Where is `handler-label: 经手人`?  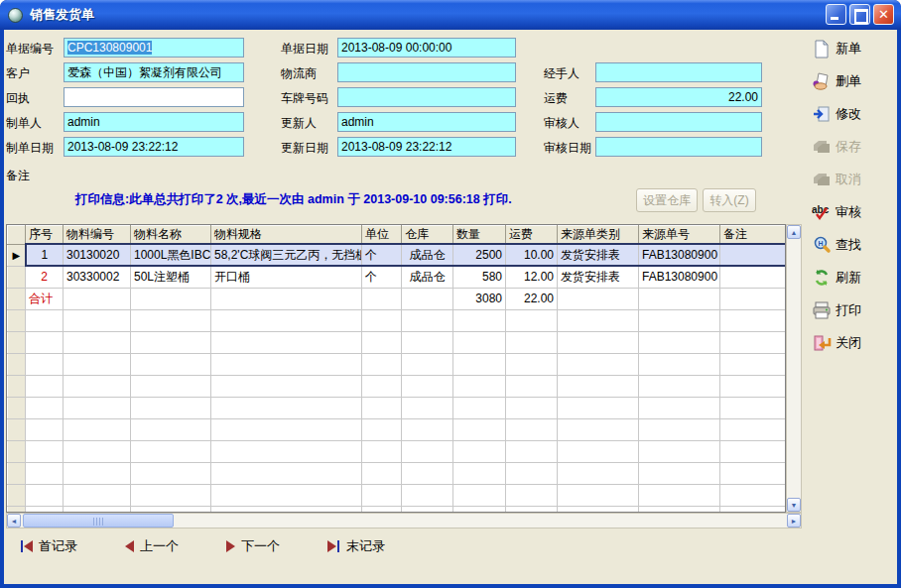 handler-label: 经手人 is located at coordinates (562, 73).